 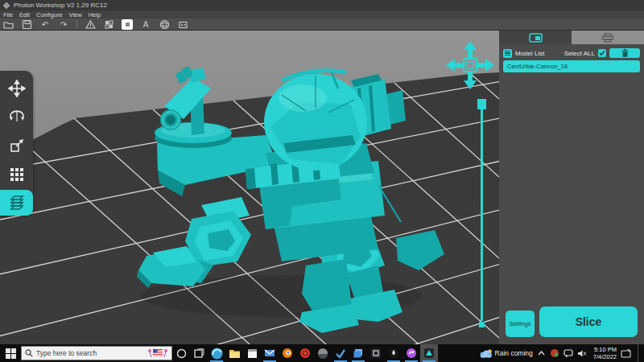 I want to click on gray-sphere-app, so click(x=323, y=353).